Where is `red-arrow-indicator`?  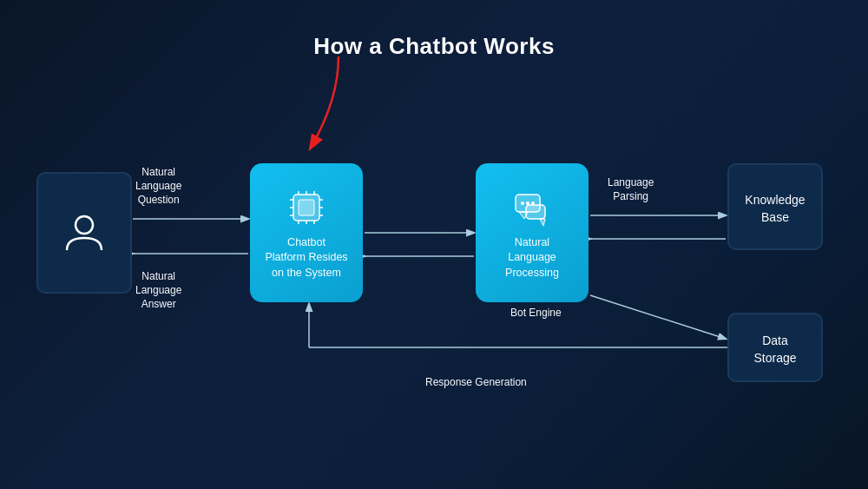 red-arrow-indicator is located at coordinates (321, 109).